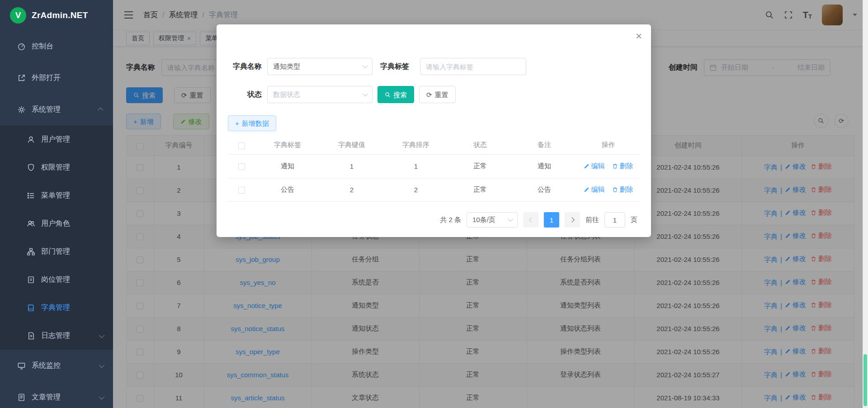 This screenshot has height=408, width=868. Describe the element at coordinates (57, 46) in the screenshot. I see `sidebar-item-console: 控制台` at that location.